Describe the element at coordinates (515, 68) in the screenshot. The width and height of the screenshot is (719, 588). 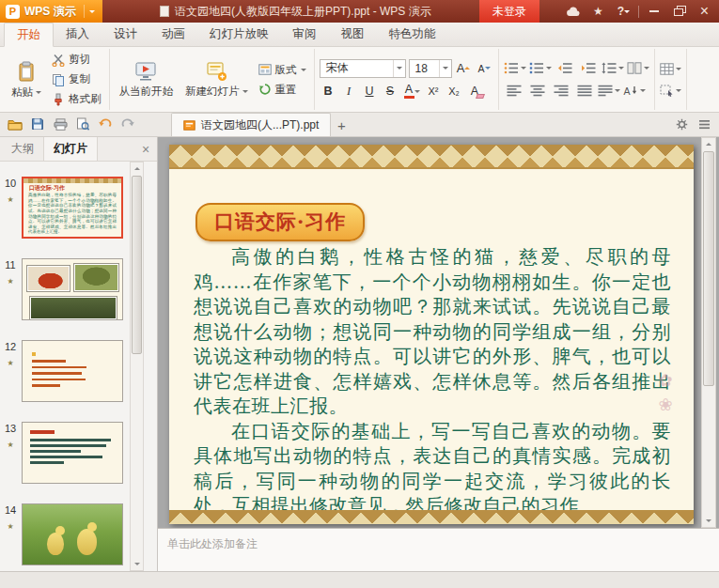
I see `bullet-list-button` at that location.